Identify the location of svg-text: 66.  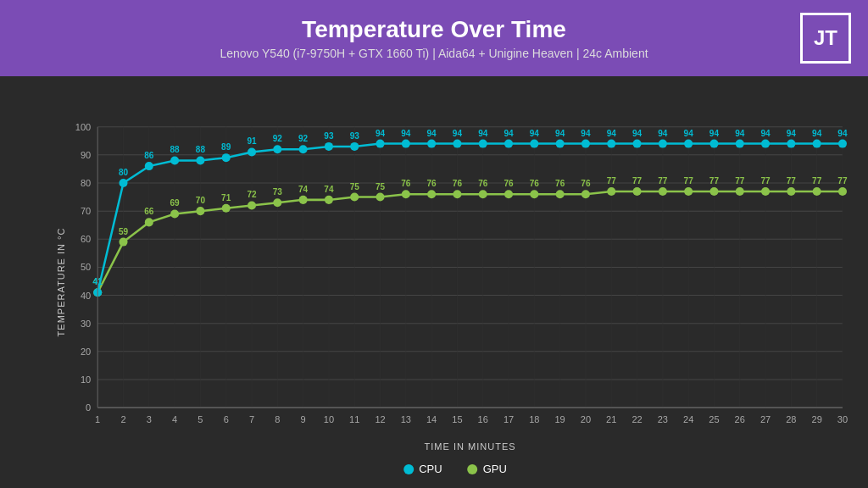
(149, 212).